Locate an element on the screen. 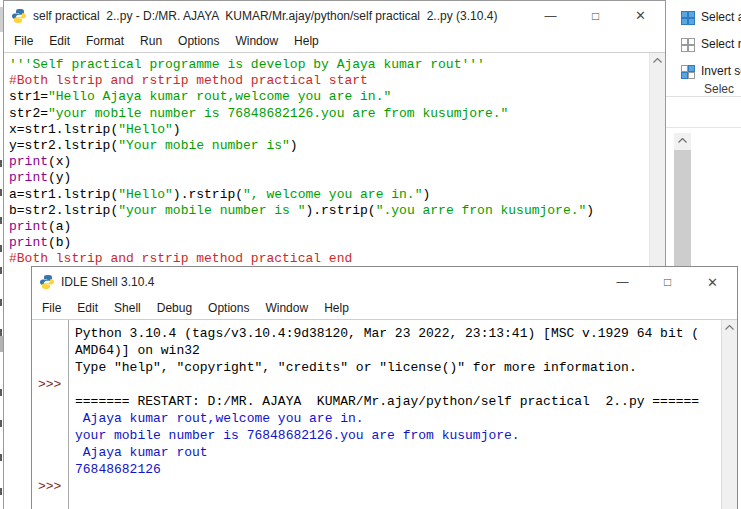 This screenshot has height=509, width=741. shell-scrollbar is located at coordinates (729, 414).